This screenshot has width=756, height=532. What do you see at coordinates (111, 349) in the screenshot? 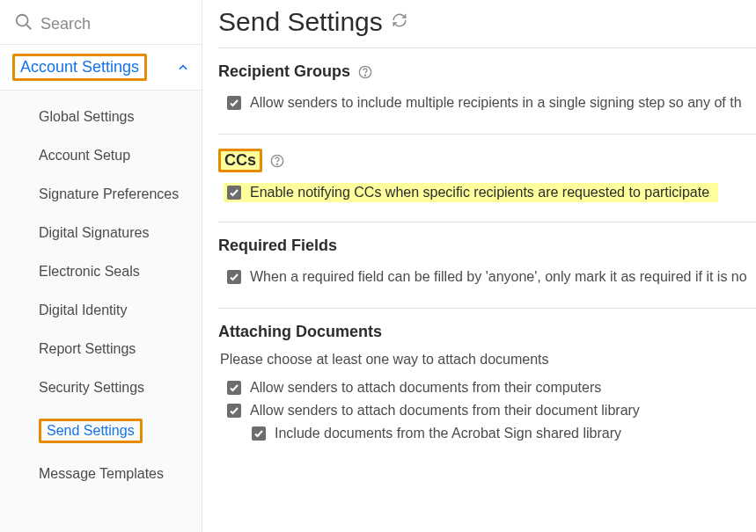
I see `sidebar-item-report-settings: Report Settings` at bounding box center [111, 349].